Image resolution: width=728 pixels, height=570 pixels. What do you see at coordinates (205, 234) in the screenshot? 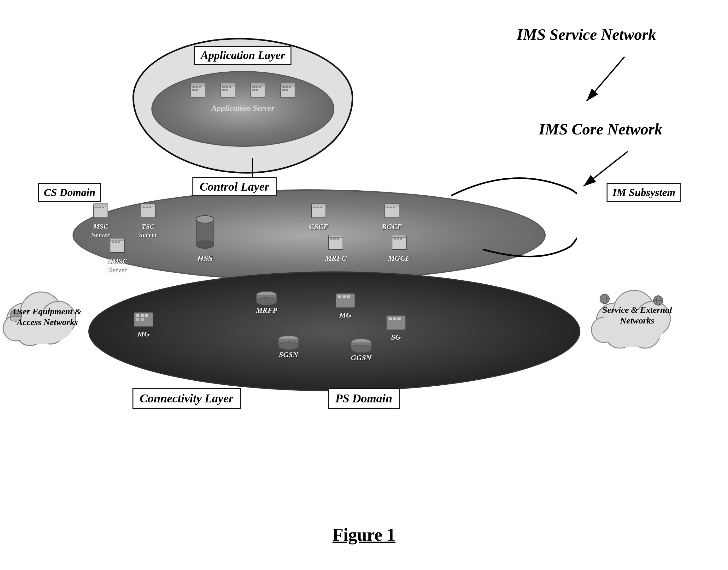
I see `hss-icon` at bounding box center [205, 234].